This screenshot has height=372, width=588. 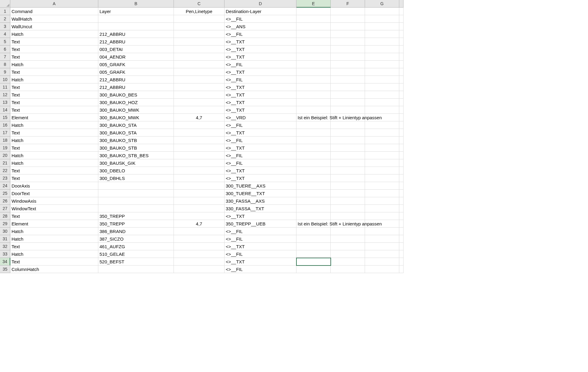 What do you see at coordinates (199, 155) in the screenshot?
I see `cell-C20` at bounding box center [199, 155].